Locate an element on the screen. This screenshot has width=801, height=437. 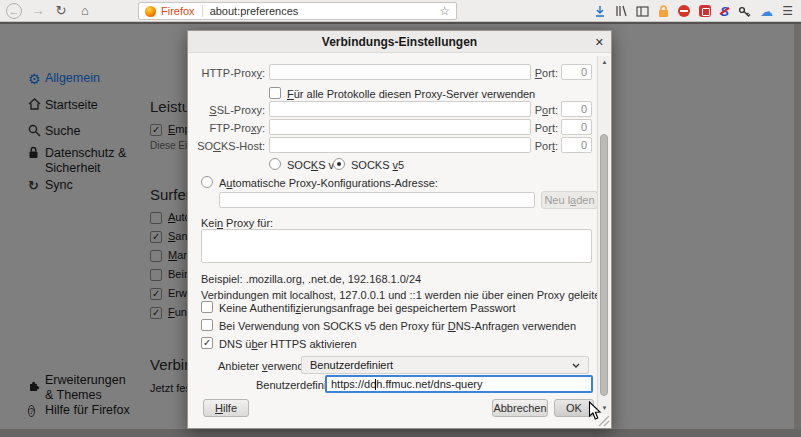
http-proxy-label: HTTP-Proxy: is located at coordinates (228, 73).